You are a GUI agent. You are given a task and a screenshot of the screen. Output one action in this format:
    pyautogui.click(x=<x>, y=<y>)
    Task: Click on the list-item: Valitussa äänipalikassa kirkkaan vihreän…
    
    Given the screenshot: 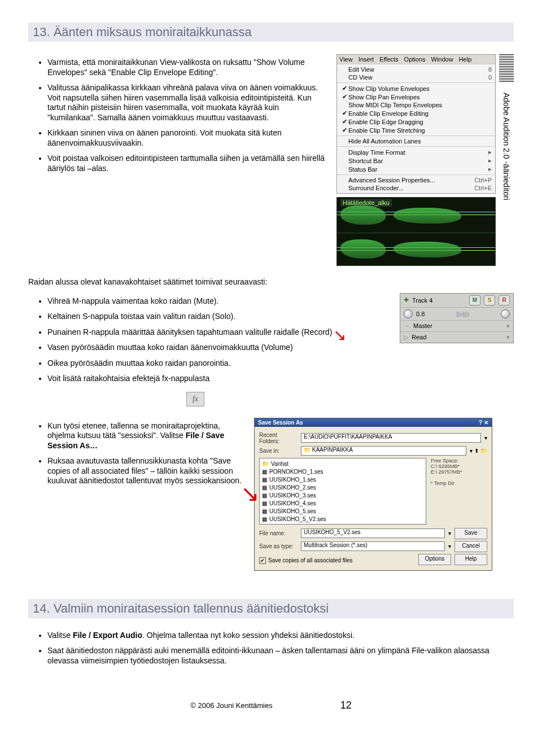 What is the action you would take?
    pyautogui.click(x=186, y=103)
    